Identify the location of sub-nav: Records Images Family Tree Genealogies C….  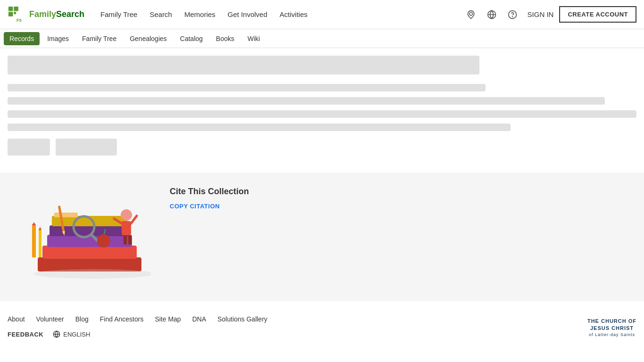
(322, 39).